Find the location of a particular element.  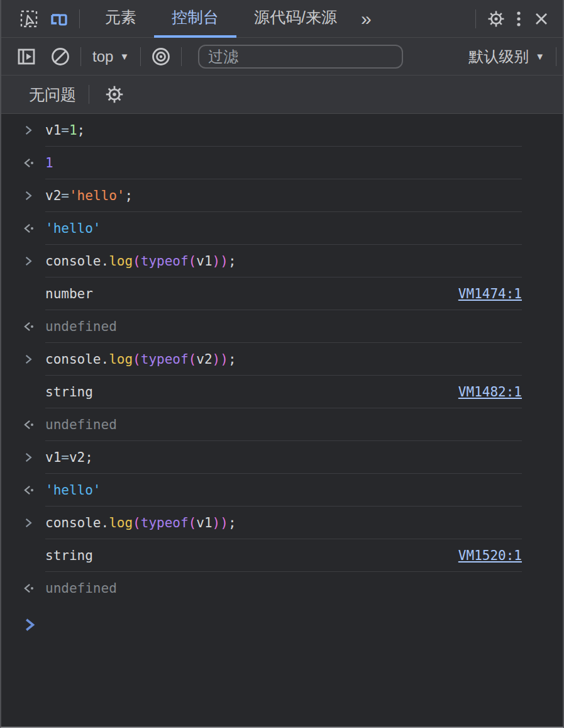

context-label: top is located at coordinates (103, 57).